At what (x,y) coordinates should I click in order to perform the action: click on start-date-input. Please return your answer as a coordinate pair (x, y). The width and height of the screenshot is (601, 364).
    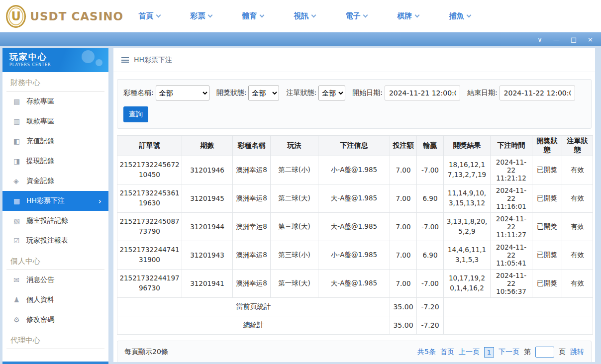
    Looking at the image, I should click on (422, 93).